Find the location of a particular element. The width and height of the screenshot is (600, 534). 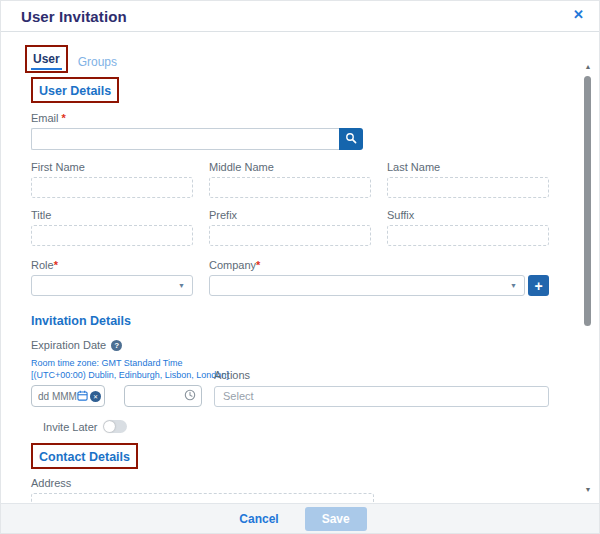

suffix-label: Suffix is located at coordinates (468, 215).